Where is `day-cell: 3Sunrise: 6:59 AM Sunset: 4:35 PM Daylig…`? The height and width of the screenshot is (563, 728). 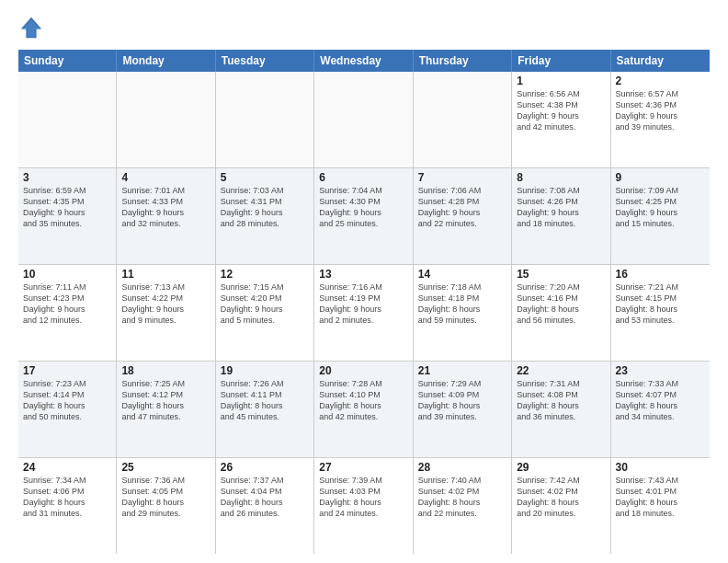
day-cell: 3Sunrise: 6:59 AM Sunset: 4:35 PM Daylig… is located at coordinates (68, 216).